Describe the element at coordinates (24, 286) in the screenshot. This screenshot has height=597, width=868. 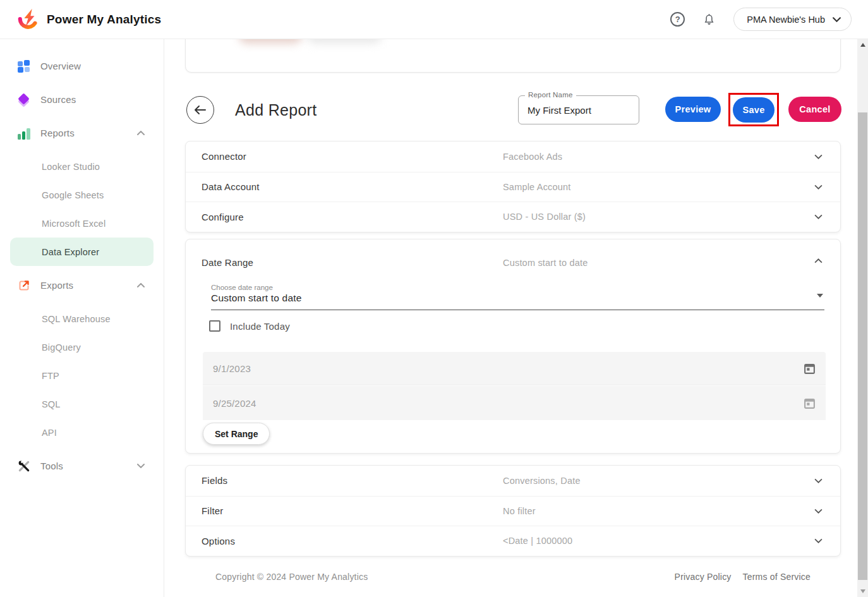
I see `share-icon` at that location.